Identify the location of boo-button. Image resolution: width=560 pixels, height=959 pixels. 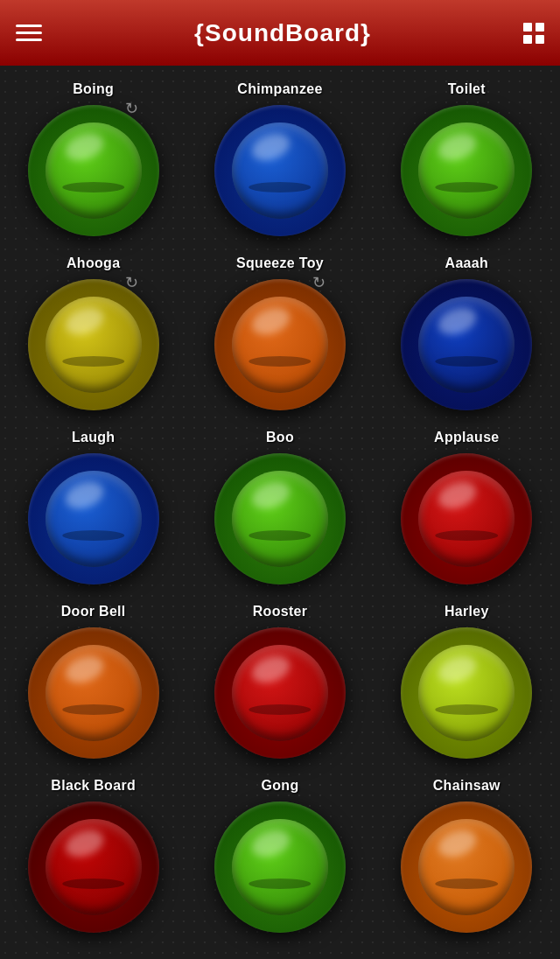
(280, 518).